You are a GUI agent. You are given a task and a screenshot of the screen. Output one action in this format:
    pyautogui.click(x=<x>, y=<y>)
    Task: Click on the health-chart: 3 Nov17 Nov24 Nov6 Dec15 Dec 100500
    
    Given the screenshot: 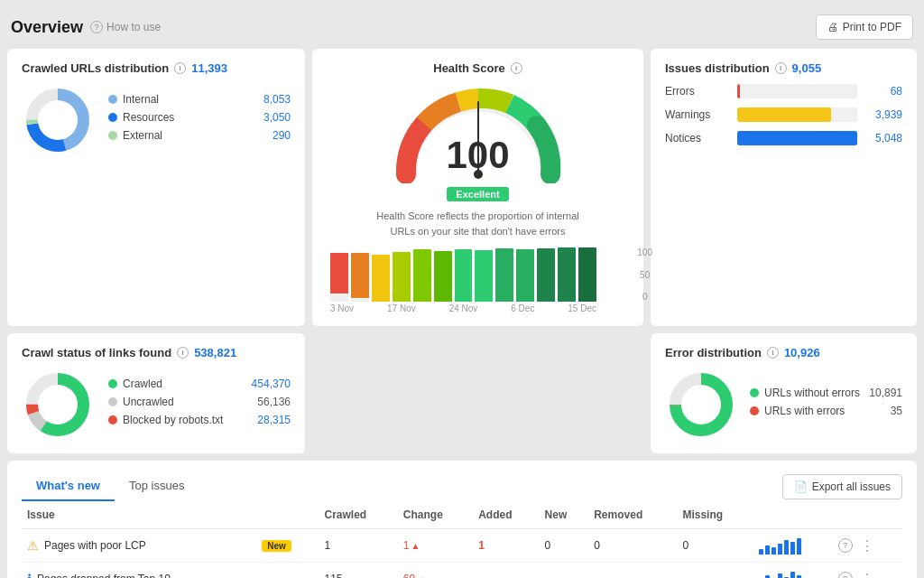 What is the action you would take?
    pyautogui.click(x=478, y=280)
    